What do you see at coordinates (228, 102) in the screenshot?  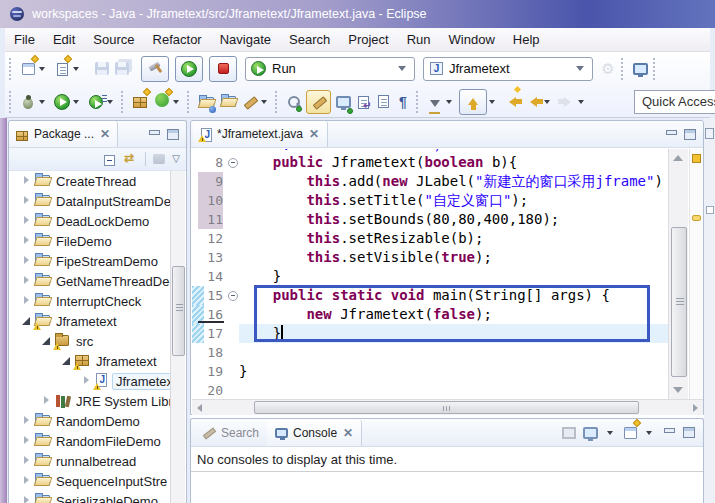 I see `open-folder-button` at bounding box center [228, 102].